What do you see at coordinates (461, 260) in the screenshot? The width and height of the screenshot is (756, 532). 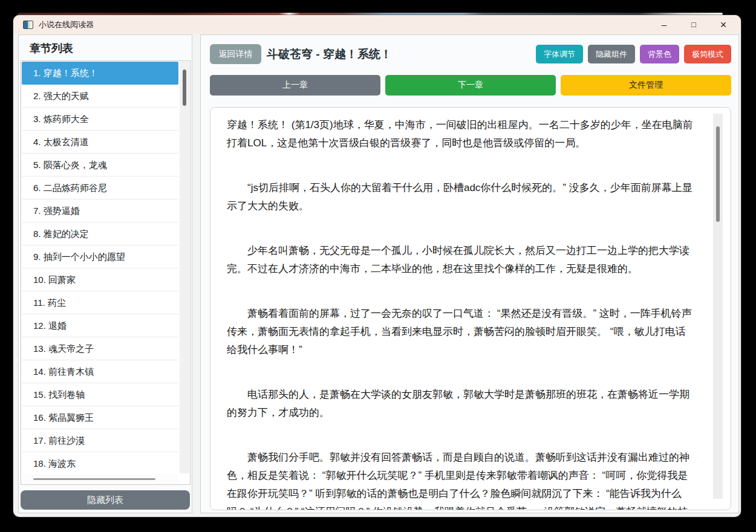 I see `paragraph: 少年名叫萧畅，无父无母是一个孤儿，小时候在孤儿院长大，然后又一边打工一边上学的把…` at bounding box center [461, 260].